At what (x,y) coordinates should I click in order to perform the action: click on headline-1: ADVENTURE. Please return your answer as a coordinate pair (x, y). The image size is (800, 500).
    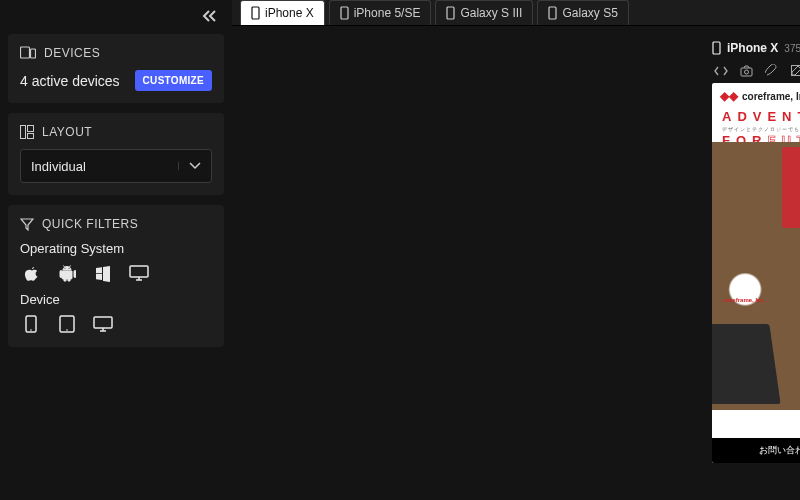
    Looking at the image, I should click on (761, 116).